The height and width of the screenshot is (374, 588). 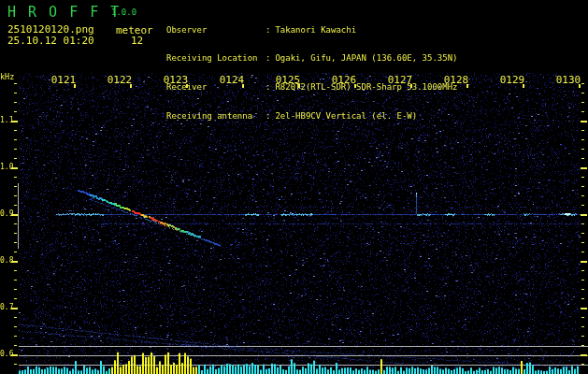 What do you see at coordinates (232, 80) in the screenshot?
I see `time-label-0124: 0124` at bounding box center [232, 80].